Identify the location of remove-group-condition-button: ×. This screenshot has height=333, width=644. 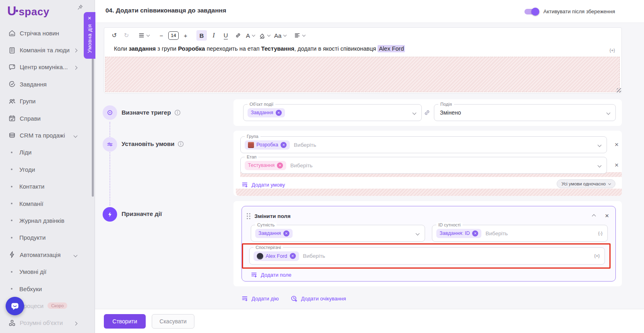
(617, 145).